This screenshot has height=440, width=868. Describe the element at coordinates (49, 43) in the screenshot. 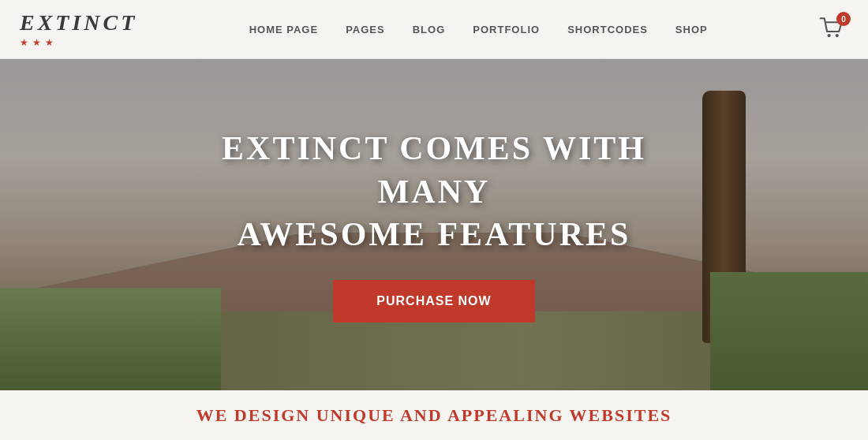

I see `star-3: ★` at that location.